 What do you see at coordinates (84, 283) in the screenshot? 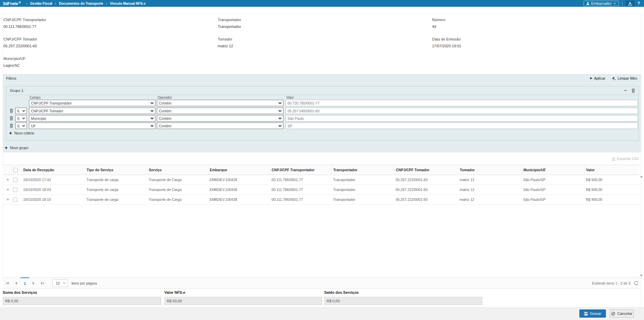
I see `items-per-page-label: itens por página` at bounding box center [84, 283].